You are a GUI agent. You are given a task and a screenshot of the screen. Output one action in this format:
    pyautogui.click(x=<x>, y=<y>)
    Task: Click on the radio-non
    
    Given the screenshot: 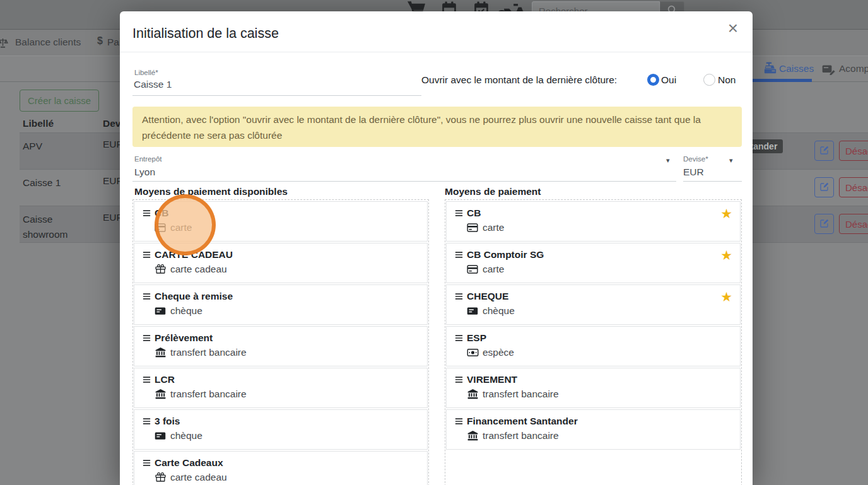 What is the action you would take?
    pyautogui.click(x=709, y=79)
    